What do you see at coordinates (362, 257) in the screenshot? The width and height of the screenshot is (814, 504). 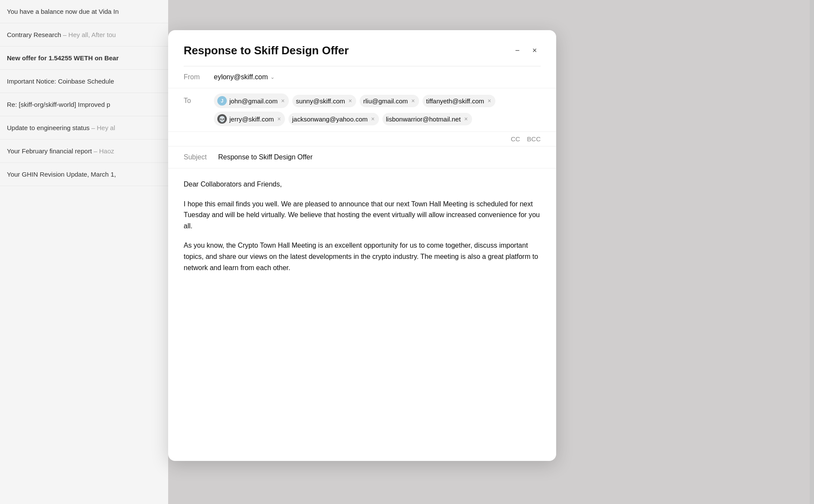 I see `body-paragraph-2: As you know, the Crypto Town Hall Meetin…` at bounding box center [362, 257].